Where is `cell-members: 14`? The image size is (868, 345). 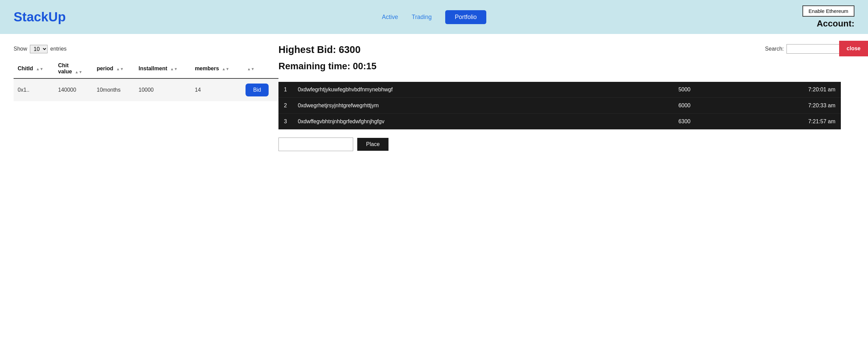 cell-members: 14 is located at coordinates (216, 90).